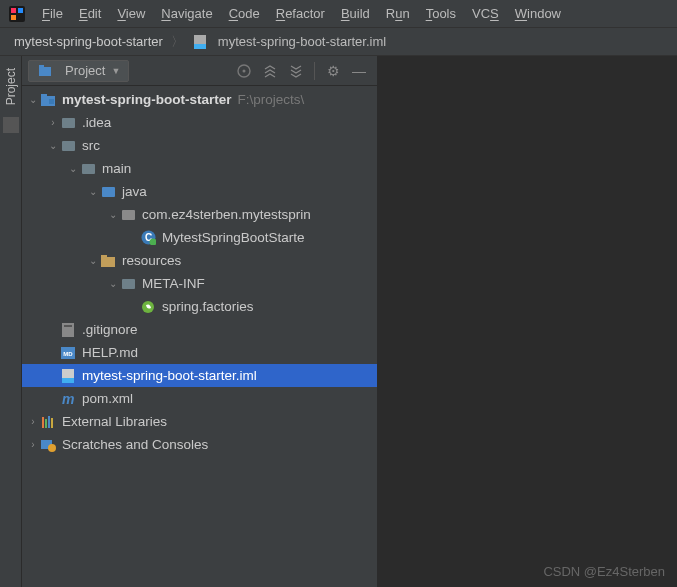 The image size is (677, 587). I want to click on gitignore-icon, so click(68, 330).